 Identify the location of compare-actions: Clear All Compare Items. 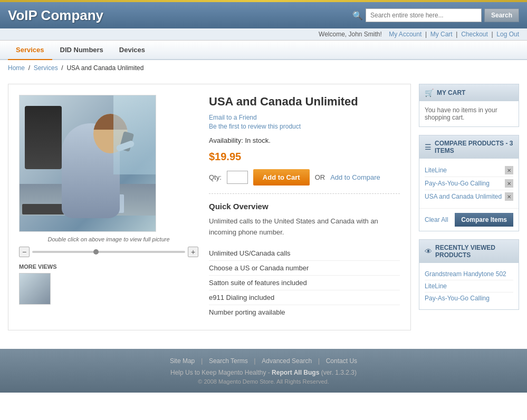
(469, 219).